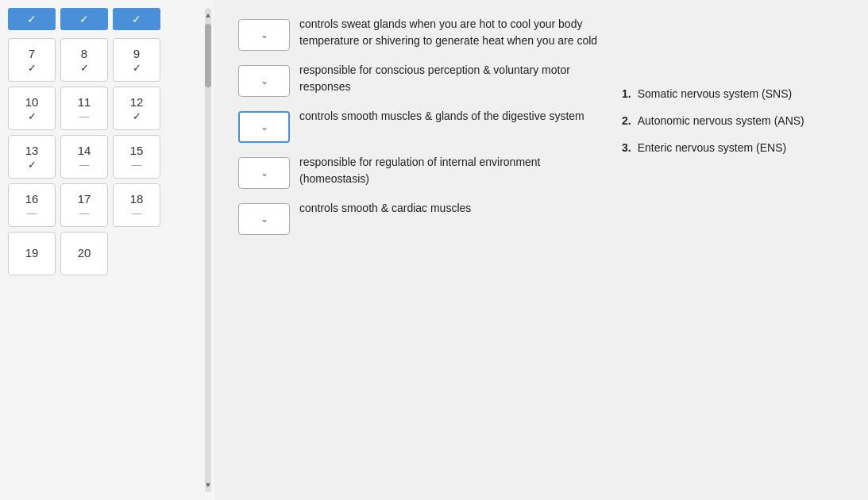  I want to click on answer-item-2: 2. Autonomic nervous system (ANS), so click(733, 121).